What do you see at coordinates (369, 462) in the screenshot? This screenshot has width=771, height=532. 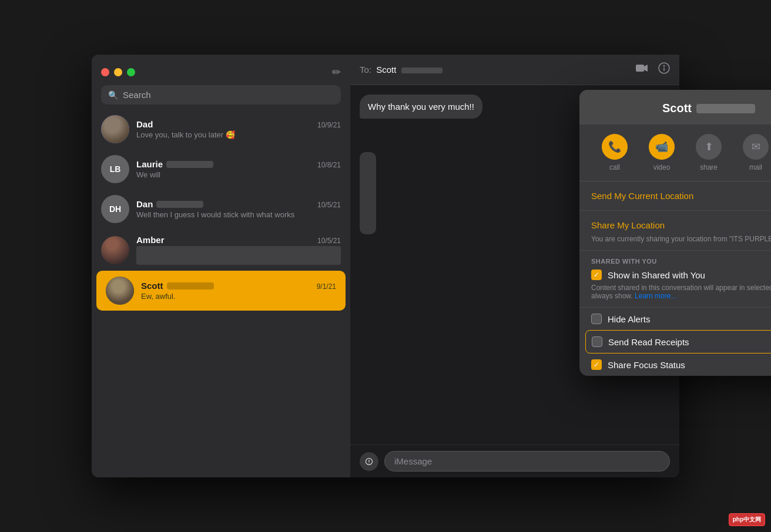 I see `app-store-button` at bounding box center [369, 462].